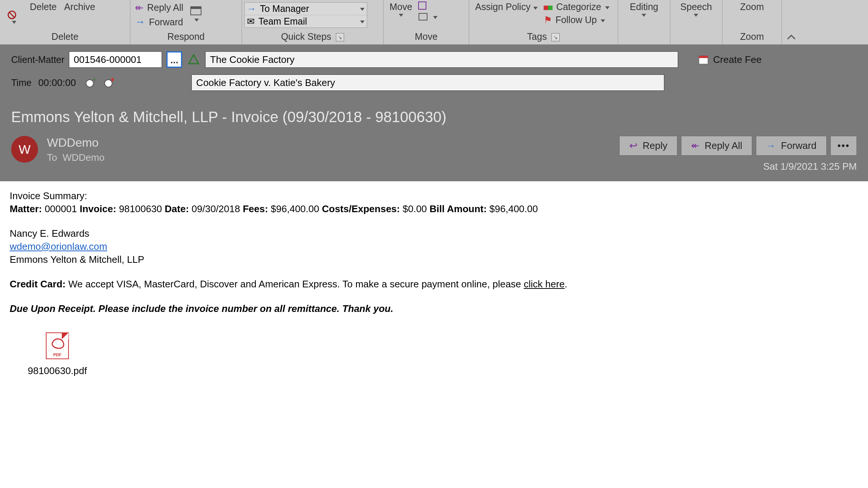 The image size is (868, 488). Describe the element at coordinates (108, 83) in the screenshot. I see `timer-stop-button` at that location.